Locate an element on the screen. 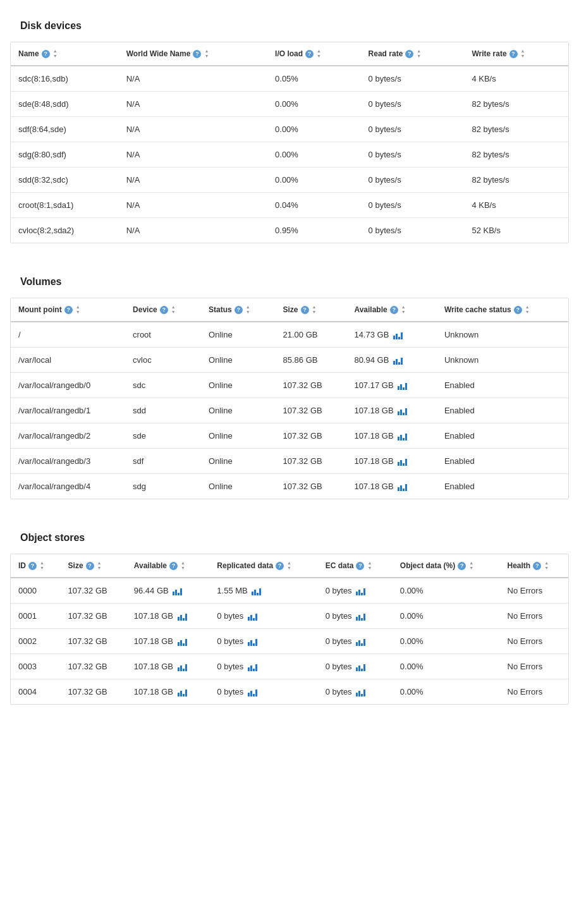 The width and height of the screenshot is (579, 924). os-health-help-icon: ? is located at coordinates (537, 566).